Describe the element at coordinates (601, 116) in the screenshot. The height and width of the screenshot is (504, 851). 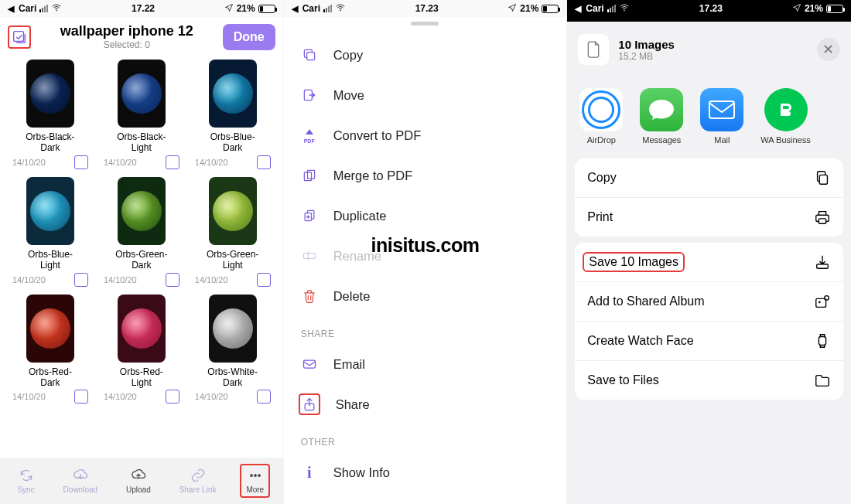
I see `app-airdrop: AirDrop` at that location.